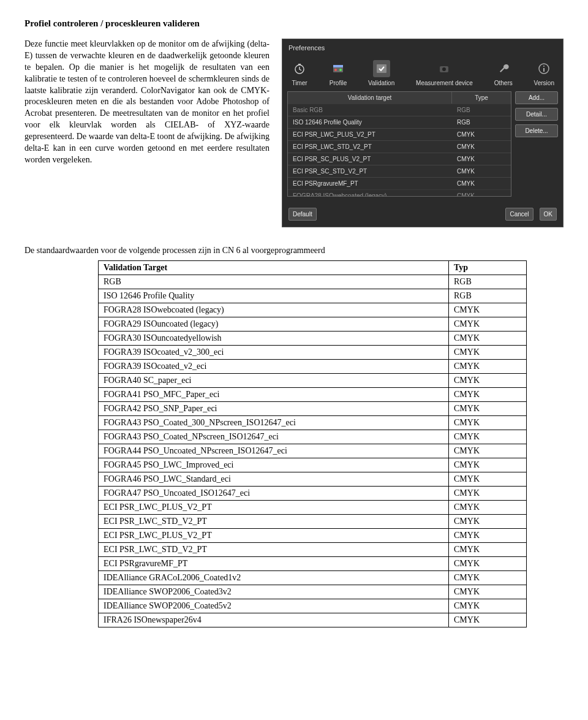 The width and height of the screenshot is (588, 720). I want to click on cell-target: FOGRA42 PSO_SNP_Paper_eci, so click(274, 409).